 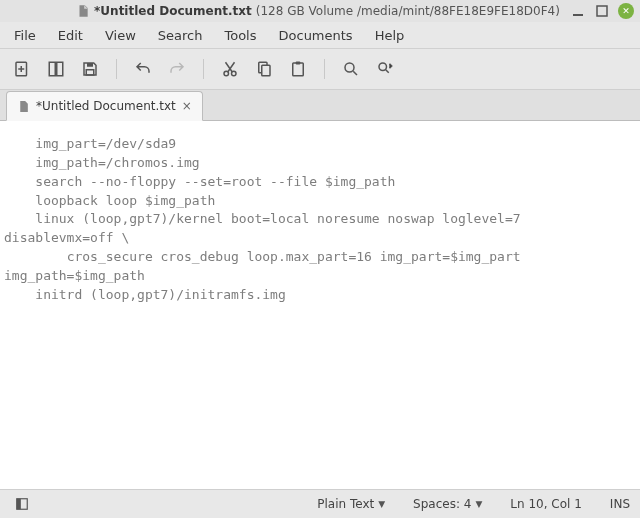 What do you see at coordinates (320, 70) in the screenshot?
I see `toolbar` at bounding box center [320, 70].